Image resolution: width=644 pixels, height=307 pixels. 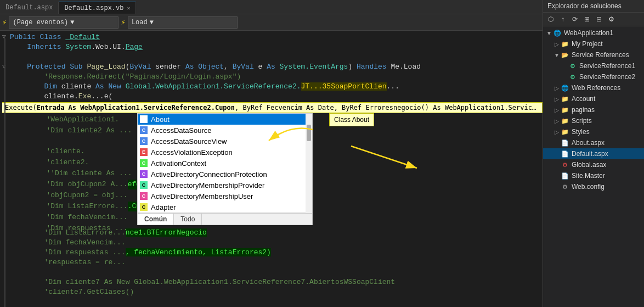 I want to click on scrollbar, so click(x=309, y=164).